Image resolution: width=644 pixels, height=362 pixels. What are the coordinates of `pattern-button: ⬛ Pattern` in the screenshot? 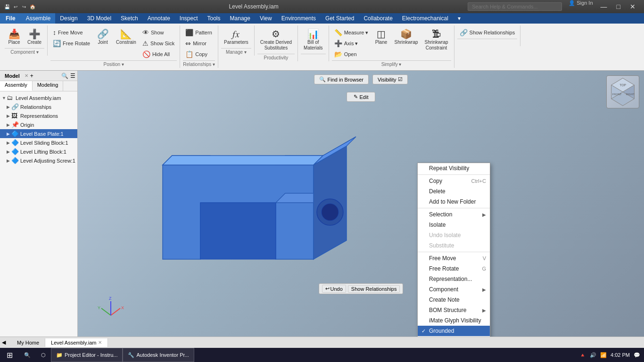 It's located at (198, 33).